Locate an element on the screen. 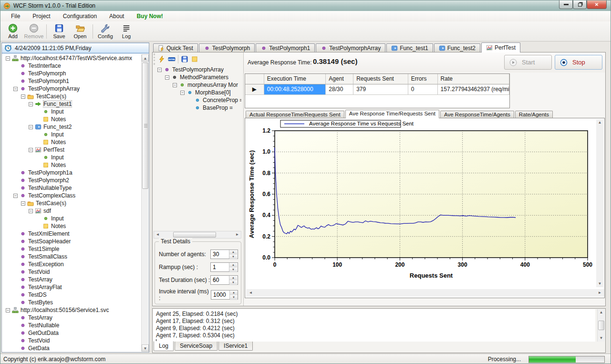  title-bar: WCF Storm v1.0.0 - Trial Edition ✕ is located at coordinates (306, 6).